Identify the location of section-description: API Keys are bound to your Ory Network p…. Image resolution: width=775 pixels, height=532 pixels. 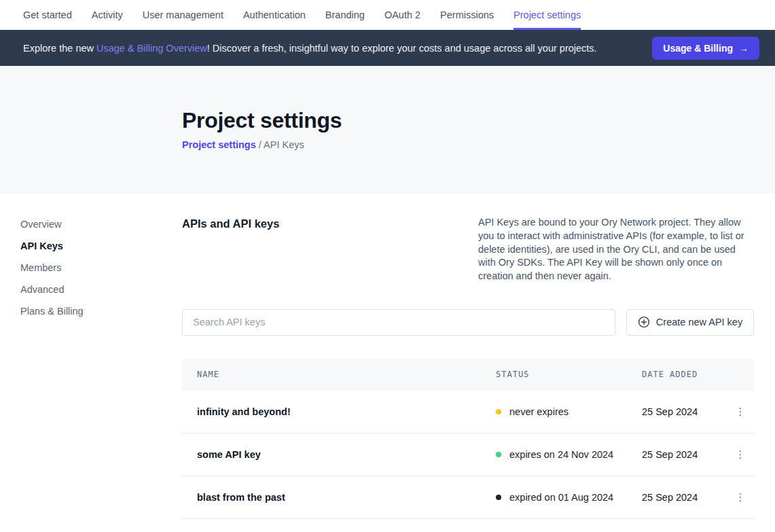
(616, 250).